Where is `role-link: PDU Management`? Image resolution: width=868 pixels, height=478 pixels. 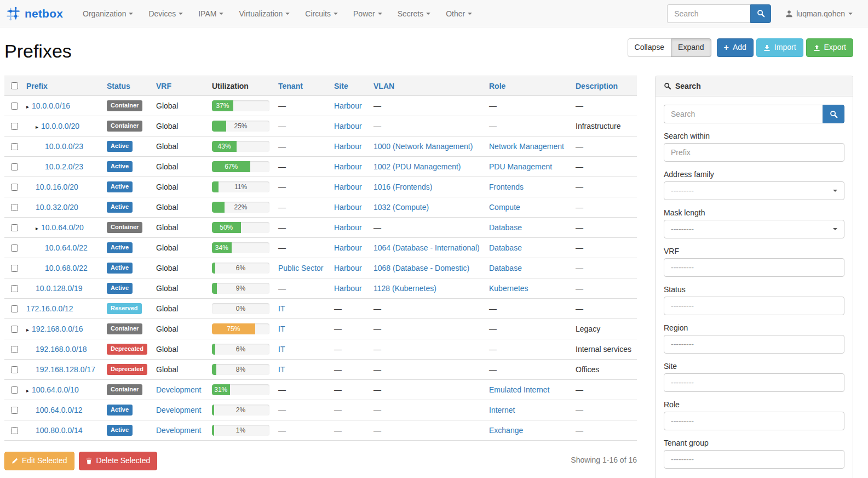
role-link: PDU Management is located at coordinates (520, 167).